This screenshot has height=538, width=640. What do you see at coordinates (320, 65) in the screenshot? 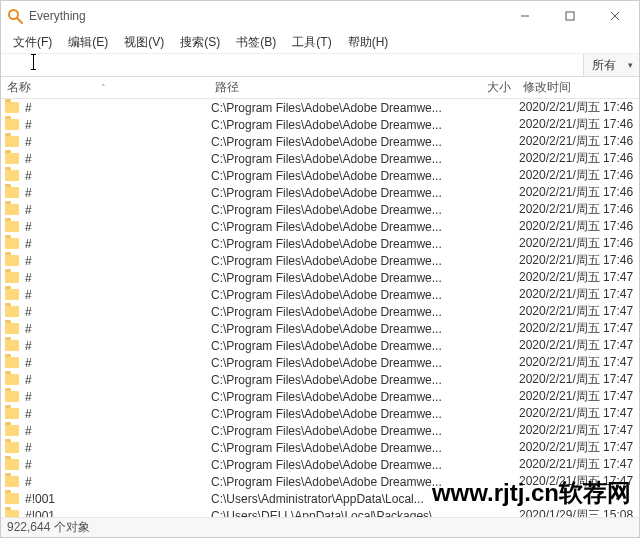
I see `toolbar: 所有 ▾` at bounding box center [320, 65].